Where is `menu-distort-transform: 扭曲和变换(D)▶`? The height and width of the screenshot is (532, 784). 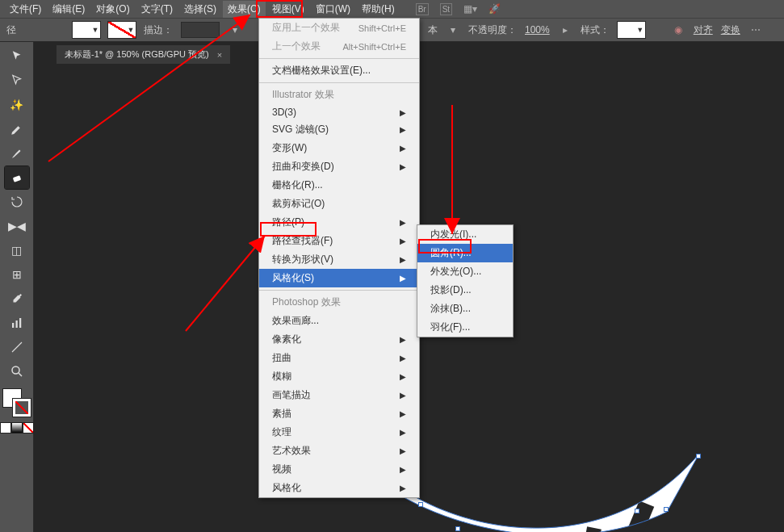 menu-distort-transform: 扭曲和变换(D)▶ is located at coordinates (339, 166).